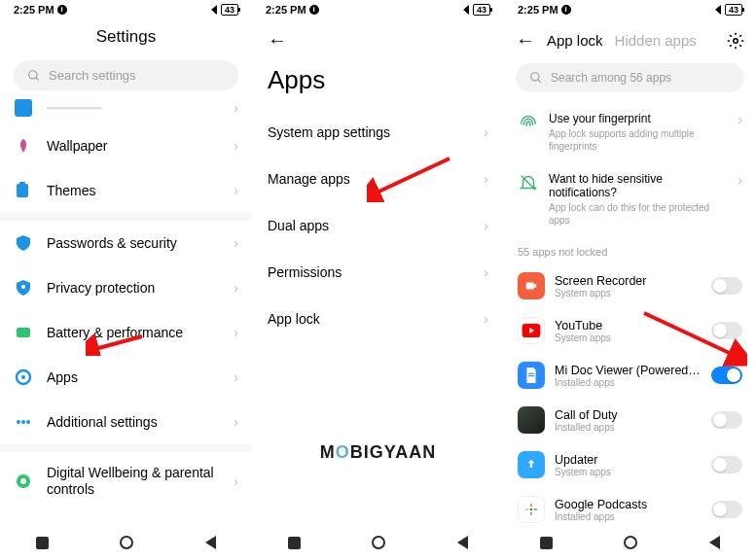 The width and height of the screenshot is (756, 560). Describe the element at coordinates (378, 226) in the screenshot. I see `list-item-dual-apps: Dual apps ›` at that location.